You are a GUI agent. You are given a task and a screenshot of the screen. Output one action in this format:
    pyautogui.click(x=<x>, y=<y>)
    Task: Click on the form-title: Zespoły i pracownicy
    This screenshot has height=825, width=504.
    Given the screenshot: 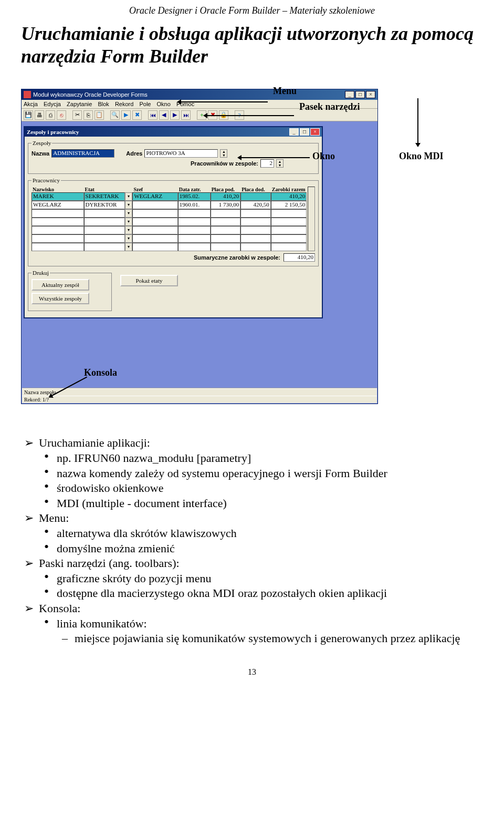 What is the action you would take?
    pyautogui.click(x=53, y=132)
    